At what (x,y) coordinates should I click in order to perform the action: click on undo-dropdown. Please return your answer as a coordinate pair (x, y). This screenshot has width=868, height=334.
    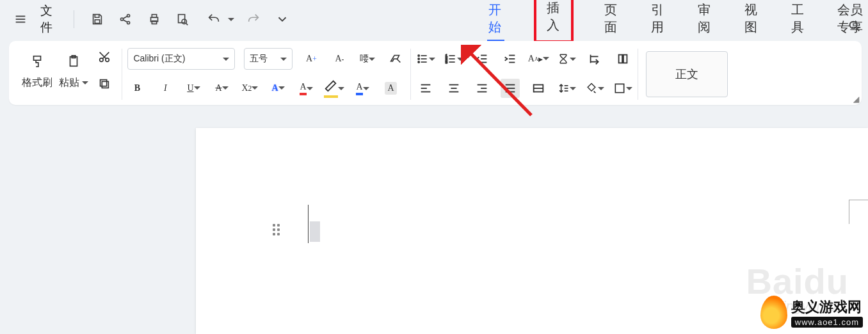
    Looking at the image, I should click on (231, 19).